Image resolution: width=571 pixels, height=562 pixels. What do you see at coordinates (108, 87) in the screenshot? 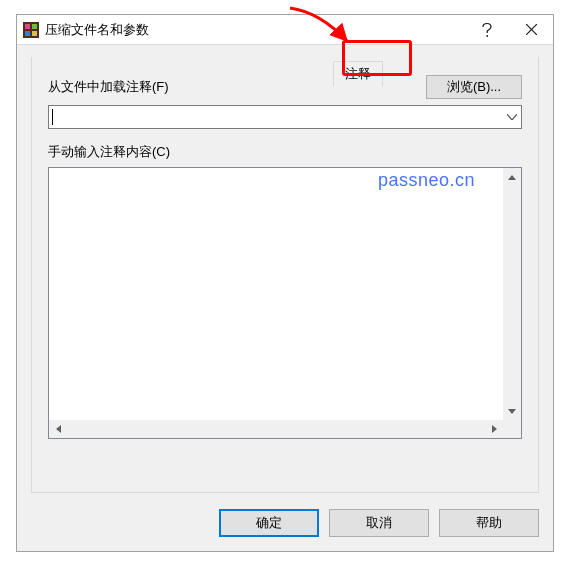
I see `label-load-from-file: 从文件中加载注释(F)` at bounding box center [108, 87].